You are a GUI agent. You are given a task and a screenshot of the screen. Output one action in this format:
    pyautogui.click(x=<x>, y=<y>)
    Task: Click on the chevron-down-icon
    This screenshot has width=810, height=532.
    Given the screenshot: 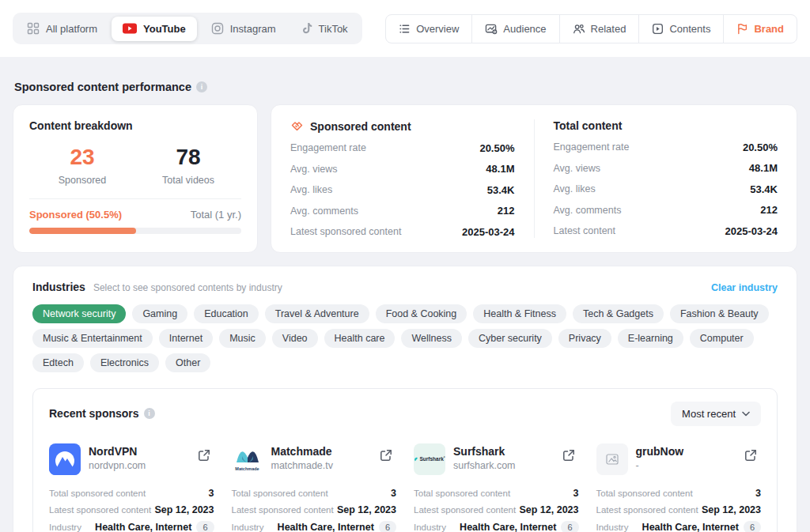 What is the action you would take?
    pyautogui.click(x=746, y=414)
    